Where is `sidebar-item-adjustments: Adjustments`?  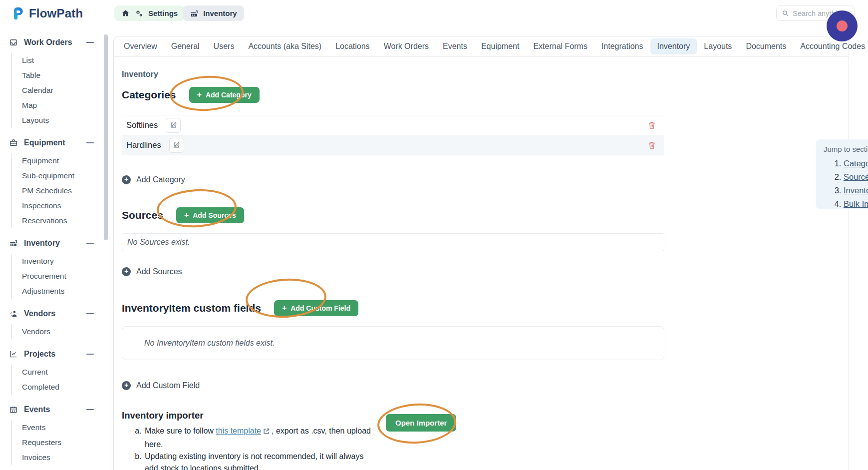 sidebar-item-adjustments: Adjustments is located at coordinates (66, 291).